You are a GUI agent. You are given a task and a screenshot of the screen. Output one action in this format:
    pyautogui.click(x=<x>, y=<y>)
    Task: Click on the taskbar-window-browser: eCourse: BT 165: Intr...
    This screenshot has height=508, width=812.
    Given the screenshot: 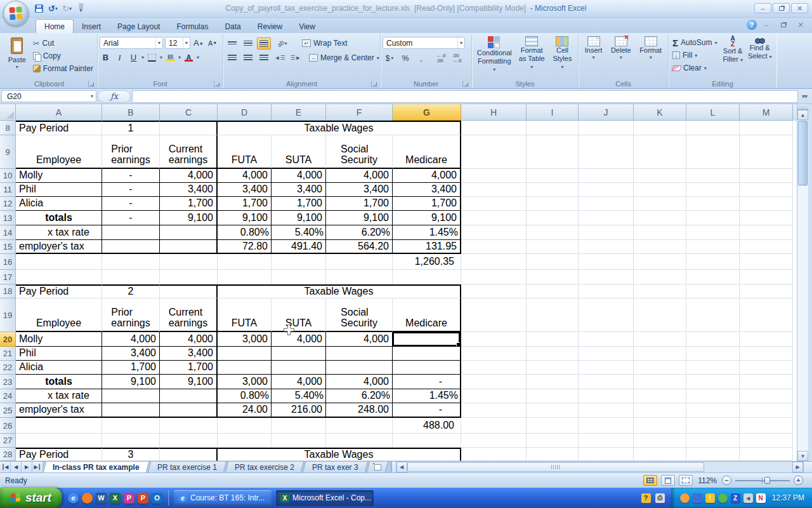 What is the action you would take?
    pyautogui.click(x=223, y=498)
    